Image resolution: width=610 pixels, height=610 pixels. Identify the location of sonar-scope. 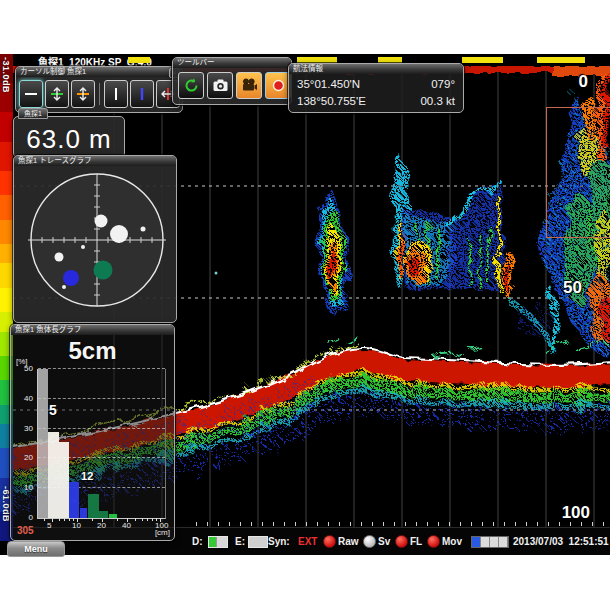
(94, 242).